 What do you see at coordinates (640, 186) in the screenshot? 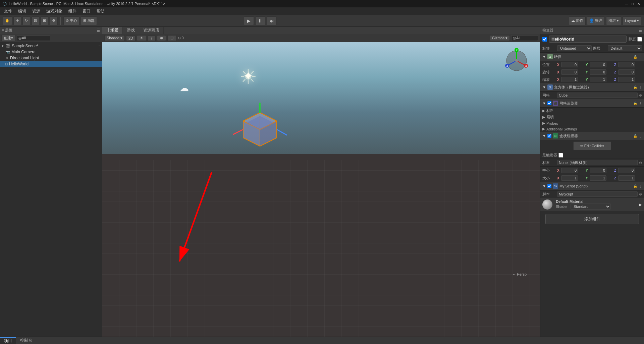
I see `ms-menu-icon: ⋮` at bounding box center [640, 186].